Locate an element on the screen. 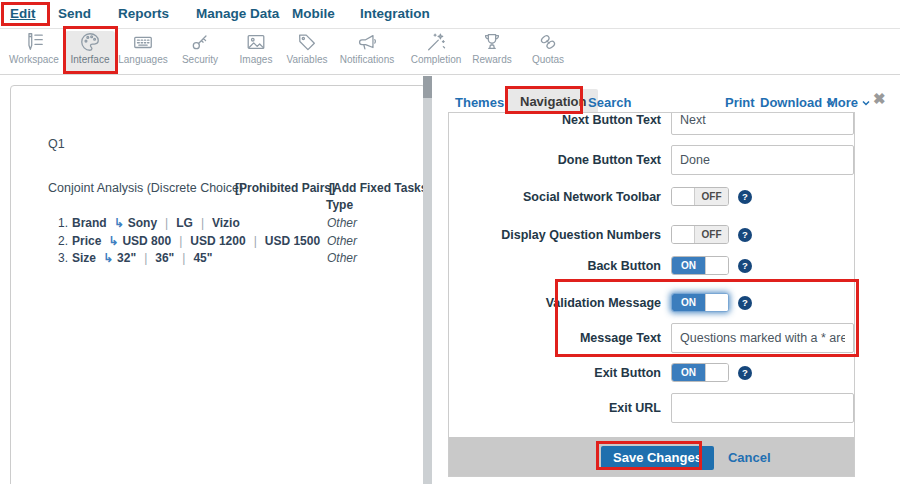 The image size is (900, 484). field-label: Back Button is located at coordinates (555, 266).